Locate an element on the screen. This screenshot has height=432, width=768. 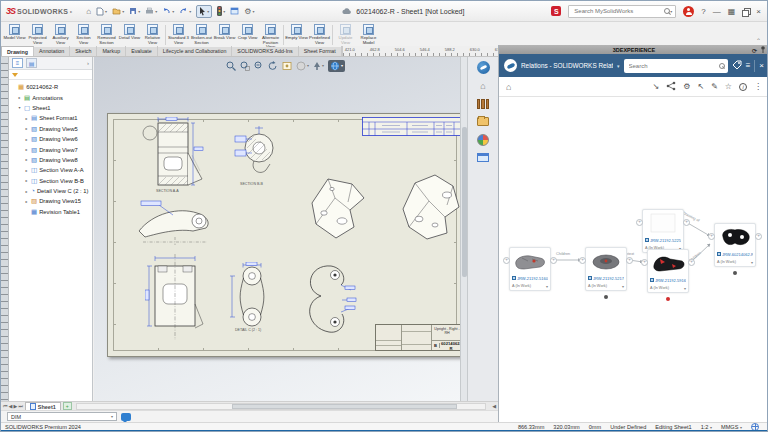
next-sheet-button: ▶ is located at coordinates (15, 406).